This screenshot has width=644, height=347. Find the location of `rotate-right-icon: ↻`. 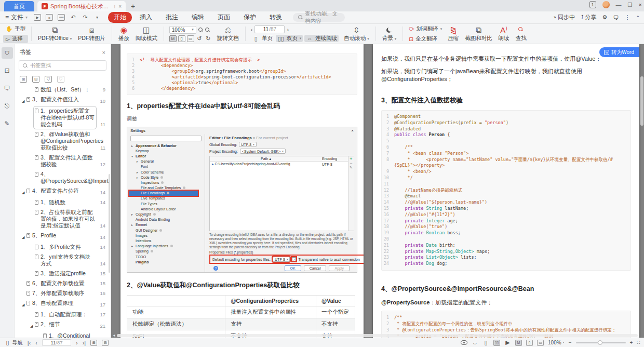

rotate-right-icon: ↻ is located at coordinates (208, 38).